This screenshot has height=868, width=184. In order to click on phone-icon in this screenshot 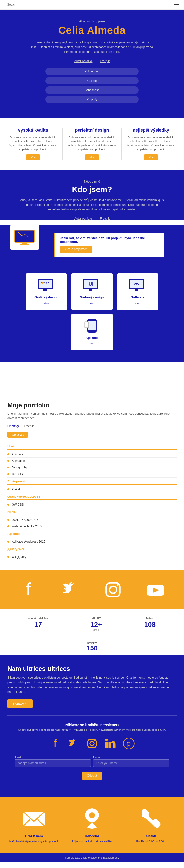, I will do `click(150, 819)`.